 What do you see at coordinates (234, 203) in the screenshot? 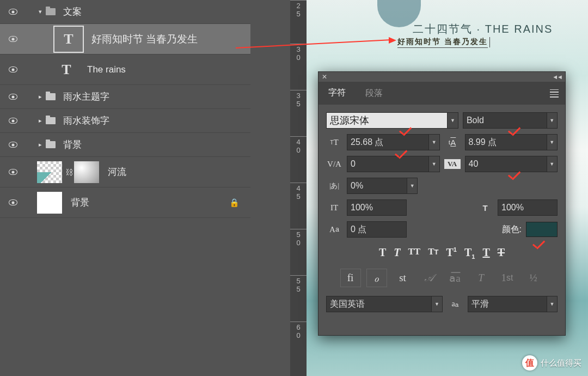
I see `lock-icon: 🔒` at bounding box center [234, 203].